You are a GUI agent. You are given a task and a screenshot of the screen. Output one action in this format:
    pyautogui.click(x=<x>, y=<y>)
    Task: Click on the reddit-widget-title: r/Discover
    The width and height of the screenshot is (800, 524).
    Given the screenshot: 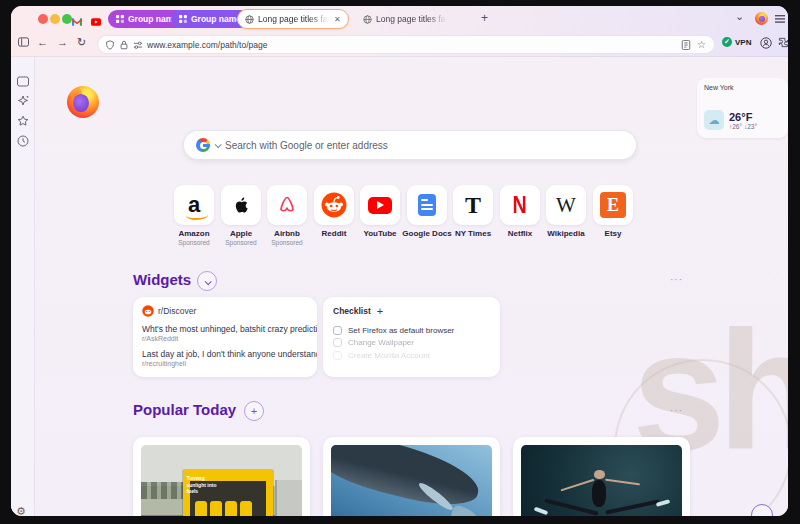 What is the action you would take?
    pyautogui.click(x=177, y=311)
    